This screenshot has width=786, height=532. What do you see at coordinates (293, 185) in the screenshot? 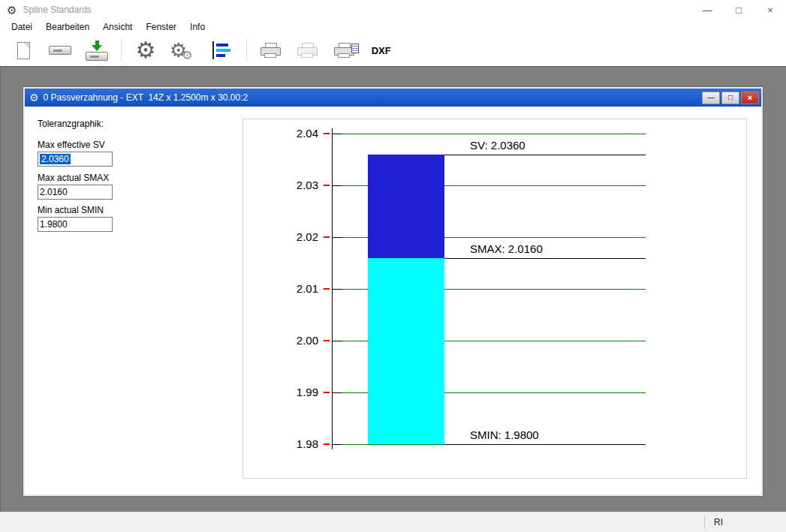
I see `y-tick-label: 2.03` at bounding box center [293, 185].